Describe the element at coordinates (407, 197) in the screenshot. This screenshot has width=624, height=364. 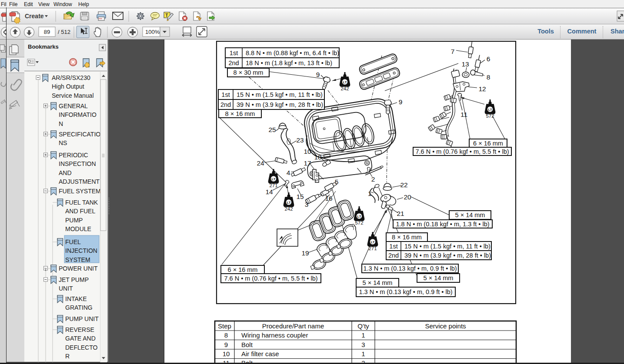
I see `svg-text: 20` at that location.